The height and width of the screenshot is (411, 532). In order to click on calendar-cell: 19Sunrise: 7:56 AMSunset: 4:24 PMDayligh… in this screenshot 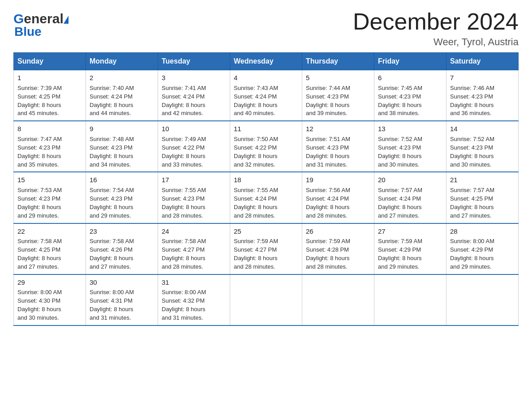, I will do `click(339, 197)`.